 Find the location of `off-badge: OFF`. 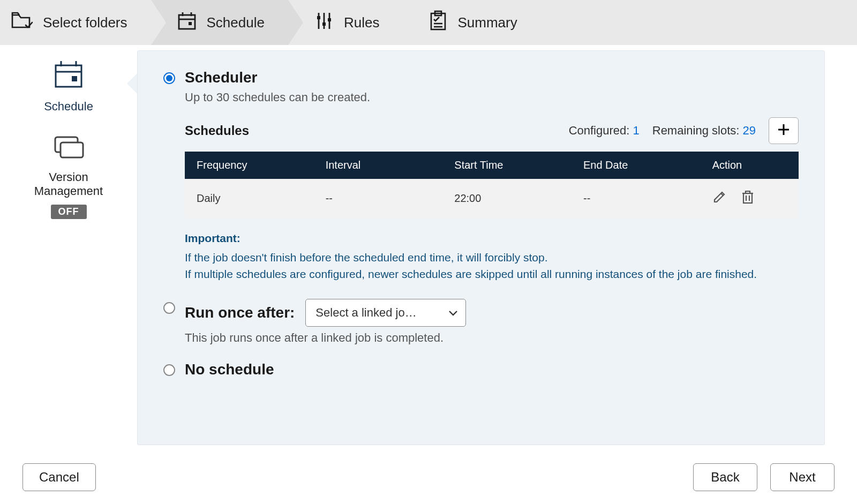

off-badge: OFF is located at coordinates (69, 212).